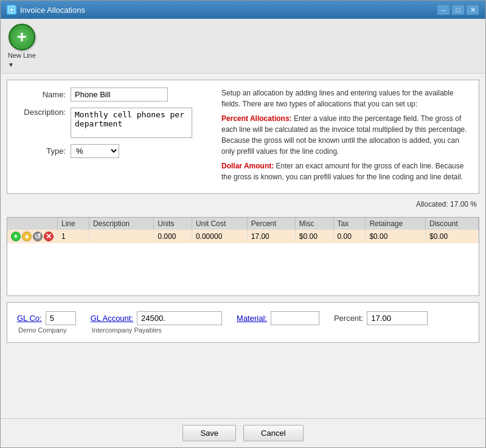 The image size is (486, 448). I want to click on dropdown-arrow: ▼, so click(11, 64).